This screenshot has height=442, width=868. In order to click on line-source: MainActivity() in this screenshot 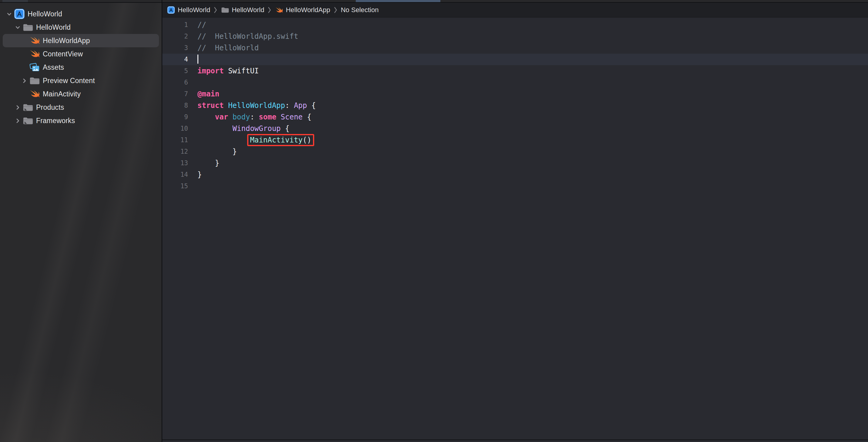, I will do `click(250, 140)`.